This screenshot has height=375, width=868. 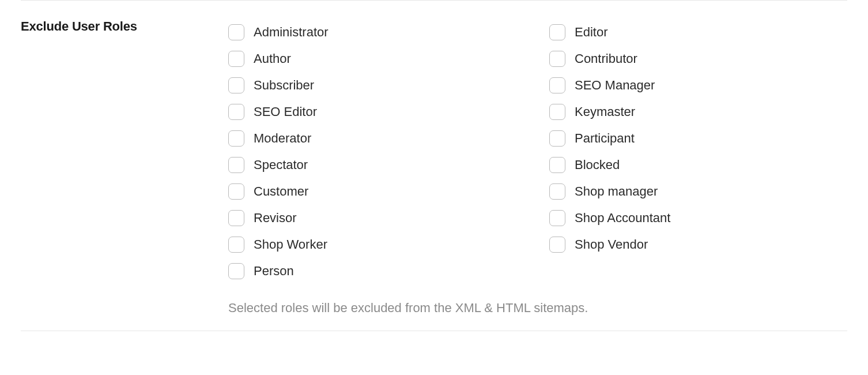 What do you see at coordinates (699, 245) in the screenshot?
I see `role-item-shop-vendor: Shop Vendor` at bounding box center [699, 245].